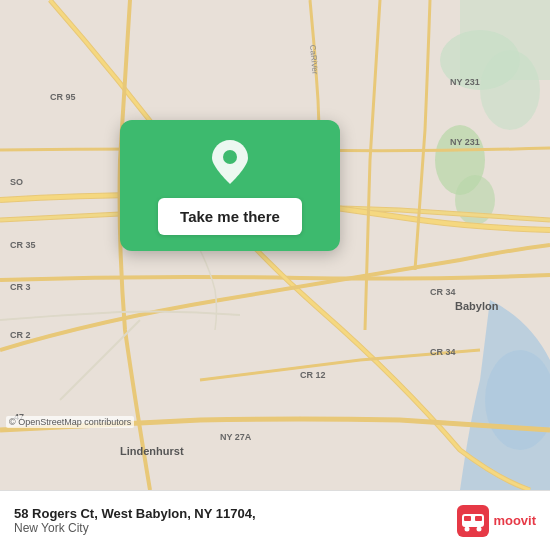 Image resolution: width=550 pixels, height=550 pixels. I want to click on svg-text: Lindenhurst, so click(152, 451).